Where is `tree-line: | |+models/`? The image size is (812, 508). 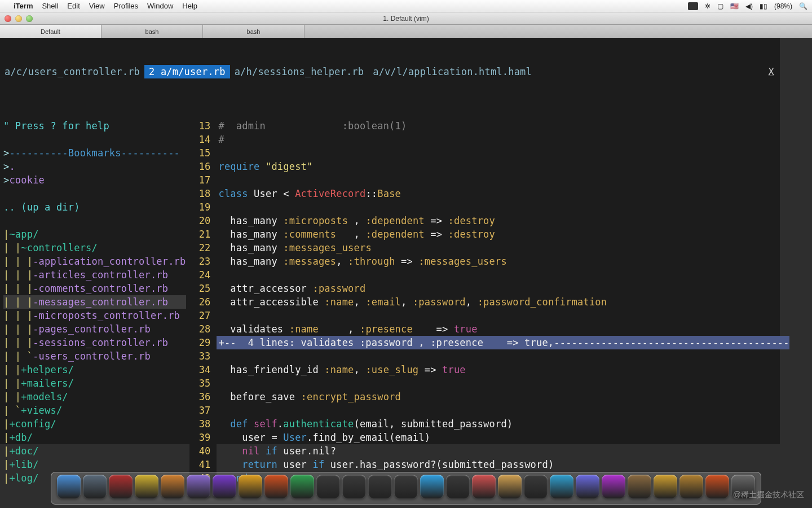
tree-line: | |+models/ is located at coordinates (95, 397).